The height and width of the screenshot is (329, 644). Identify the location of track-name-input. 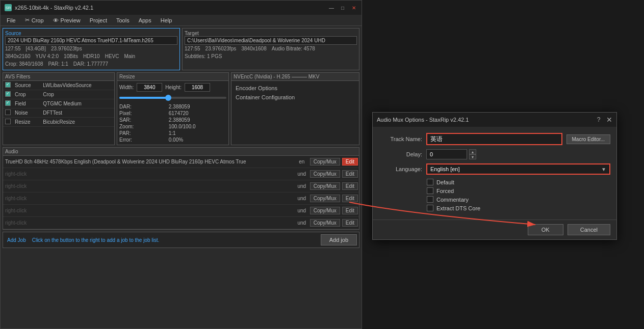
(495, 139).